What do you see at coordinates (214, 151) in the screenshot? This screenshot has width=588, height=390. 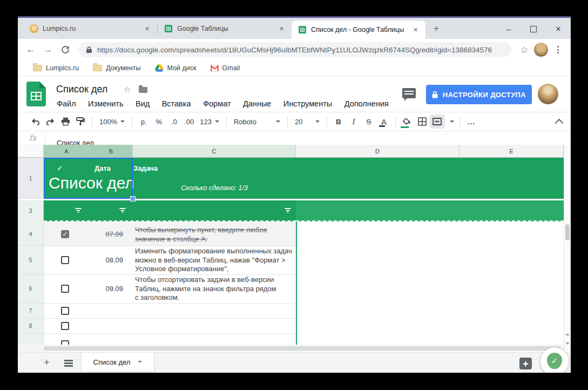 I see `column-header-c: C` at bounding box center [214, 151].